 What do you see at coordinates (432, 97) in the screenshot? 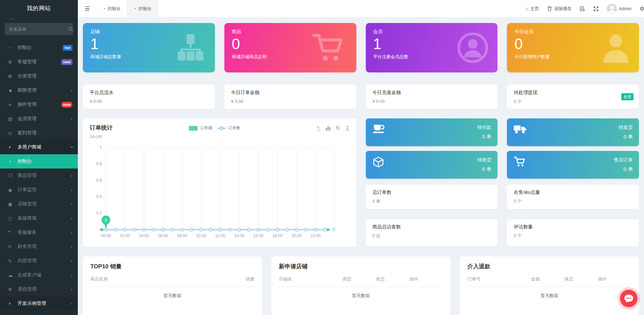
I see `card-today-recharge: 今日充值金额 ¥ 0.00` at bounding box center [432, 97].